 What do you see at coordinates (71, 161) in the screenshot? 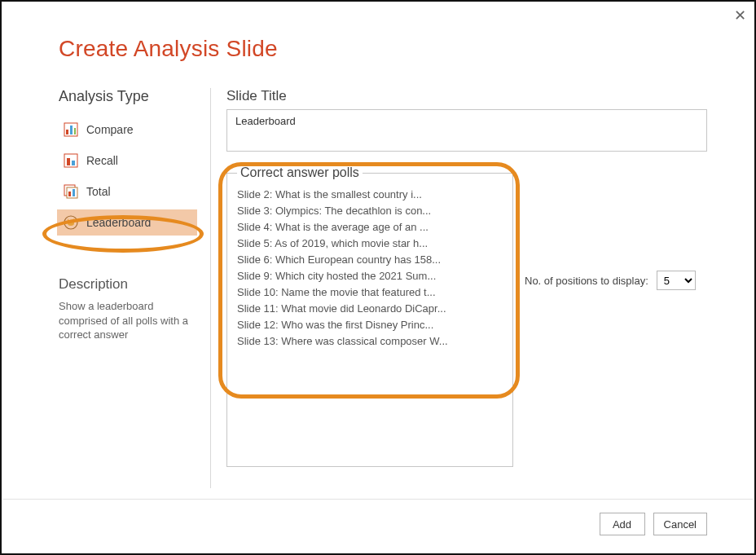
I see `recall-icon` at bounding box center [71, 161].